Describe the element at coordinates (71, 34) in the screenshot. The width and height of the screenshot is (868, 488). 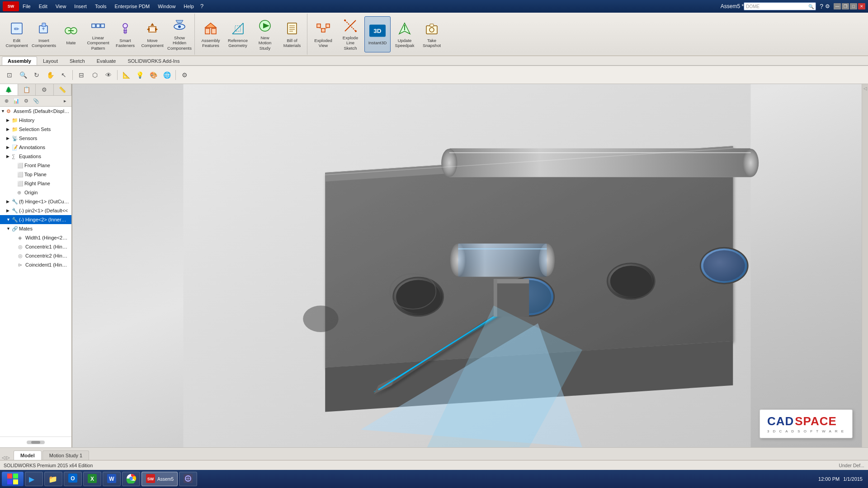
I see `mate-button: Mate` at that location.